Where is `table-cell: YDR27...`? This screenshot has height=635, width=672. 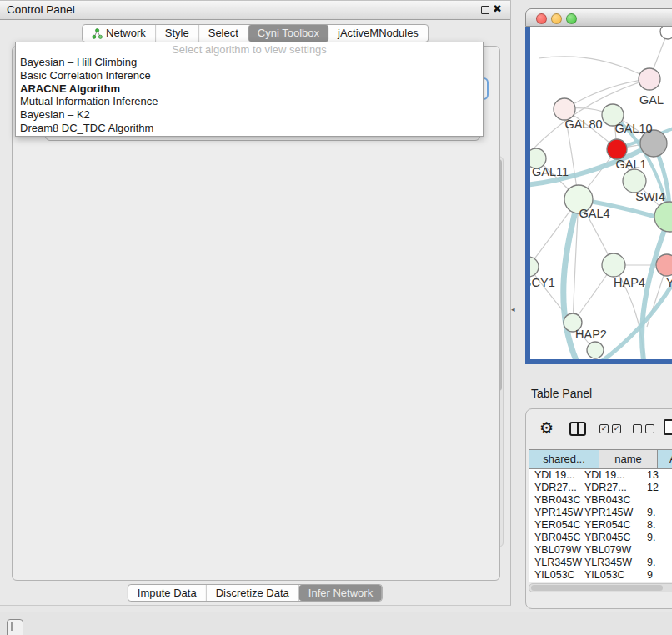 table-cell: YDR27... is located at coordinates (605, 488).